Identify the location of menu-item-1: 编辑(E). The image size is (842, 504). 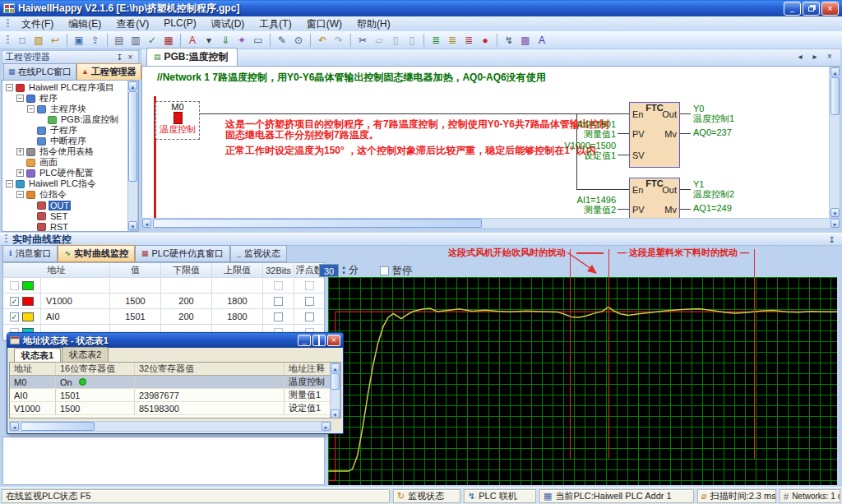
(85, 25).